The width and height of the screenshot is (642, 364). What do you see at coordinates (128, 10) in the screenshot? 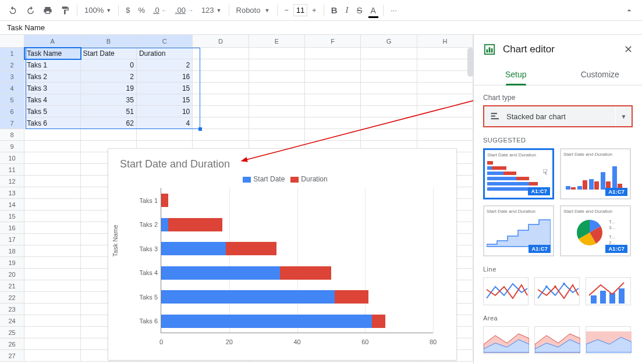
I see `currency-button: $` at bounding box center [128, 10].